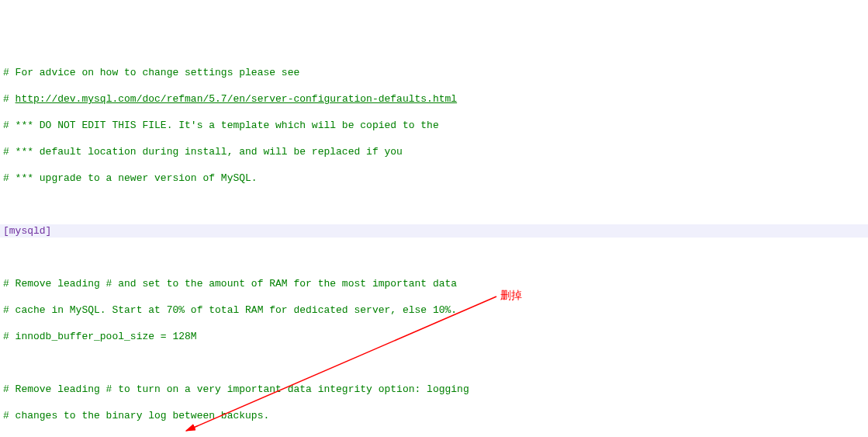 This screenshot has height=437, width=868. I want to click on section-header-row: [mysqld], so click(434, 231).